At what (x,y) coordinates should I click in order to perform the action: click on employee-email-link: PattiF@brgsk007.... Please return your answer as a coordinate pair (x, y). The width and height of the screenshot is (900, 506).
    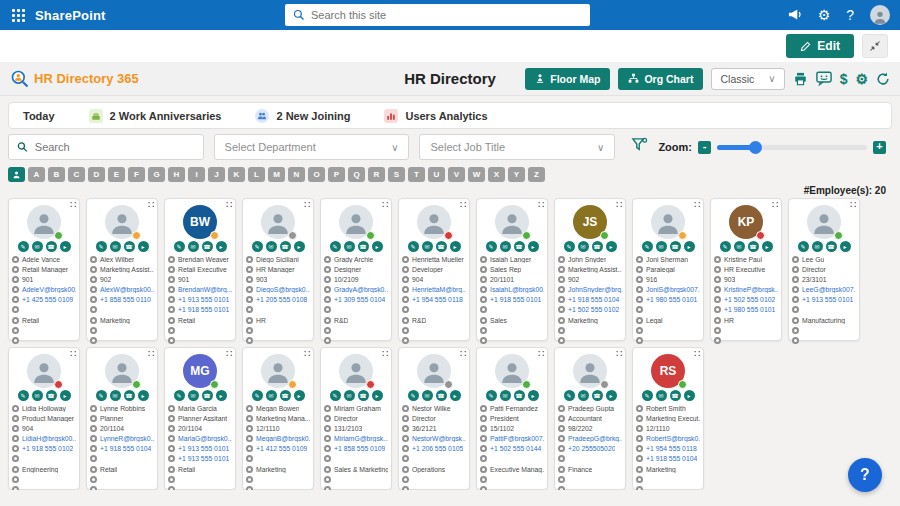
    Looking at the image, I should click on (517, 438).